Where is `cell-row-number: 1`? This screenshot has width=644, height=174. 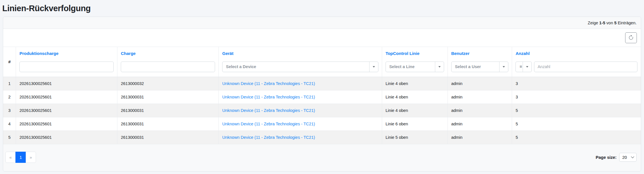
cell-row-number: 1 is located at coordinates (10, 84).